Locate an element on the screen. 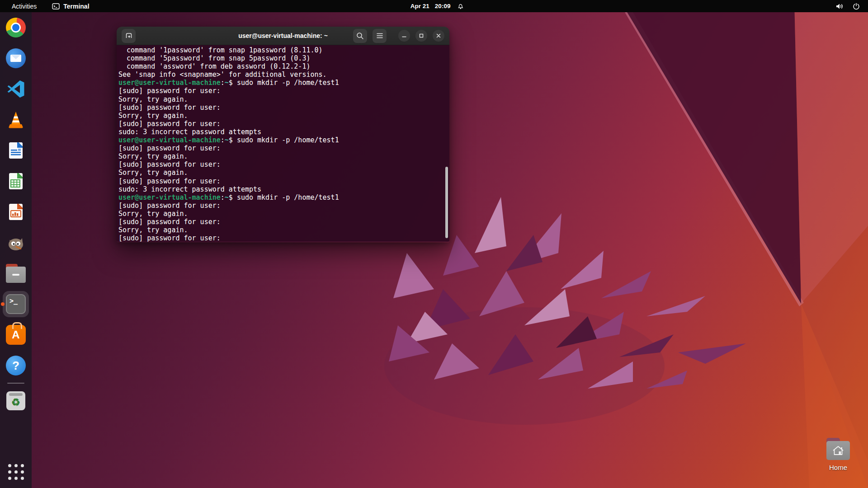 This screenshot has height=488, width=868. close-button is located at coordinates (439, 36).